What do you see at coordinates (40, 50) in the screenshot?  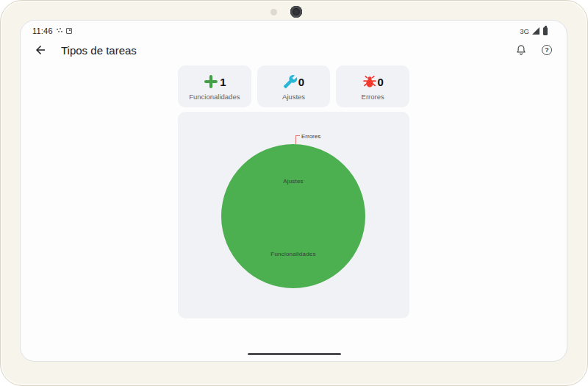 I see `back-button` at bounding box center [40, 50].